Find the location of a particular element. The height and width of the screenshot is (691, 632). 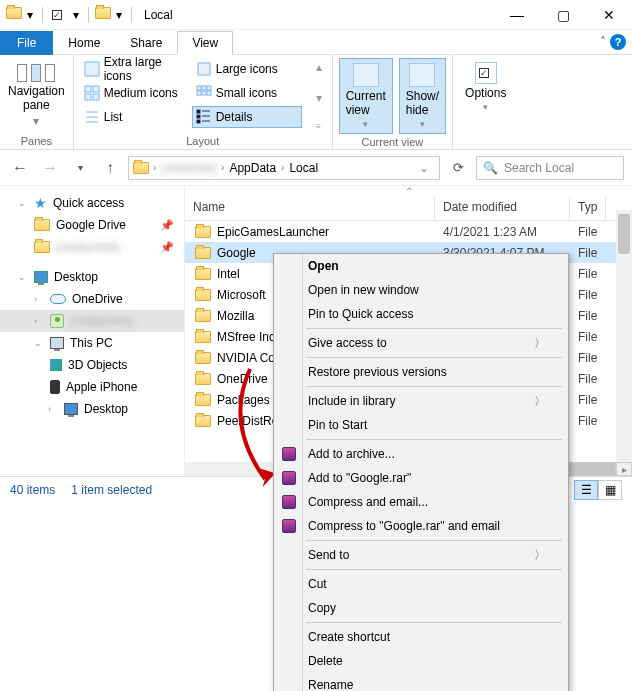

status-item-count: 40 items is located at coordinates (32, 490).